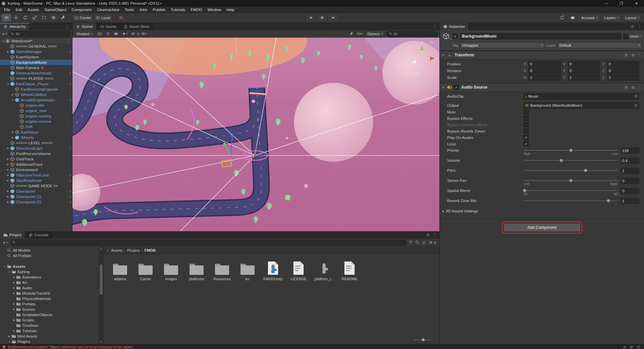  I want to click on scene-lighting-button, so click(108, 34).